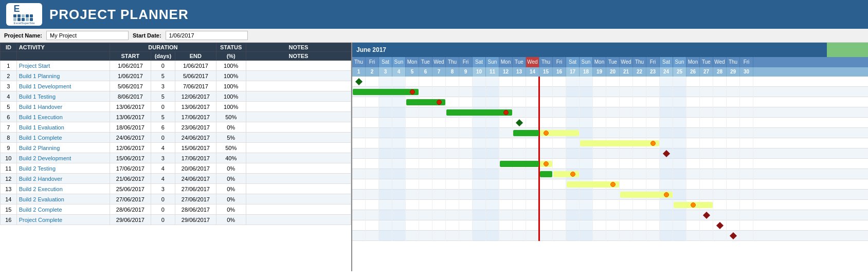  Describe the element at coordinates (131, 179) in the screenshot. I see `cell-start: 21/06/2017` at that location.